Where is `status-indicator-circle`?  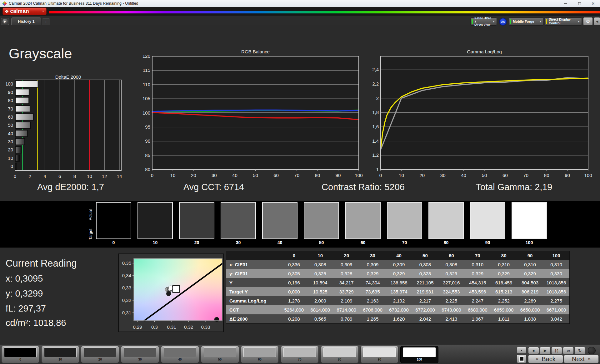
status-indicator-circle is located at coordinates (592, 351).